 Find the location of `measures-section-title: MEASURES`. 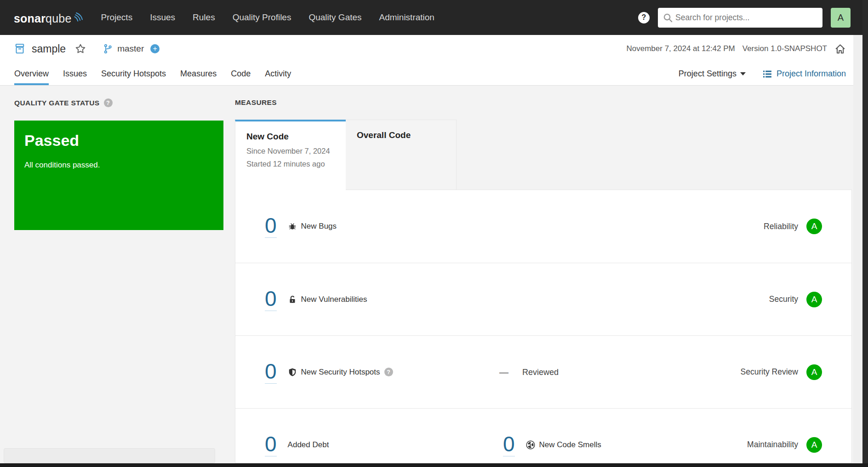

measures-section-title: MEASURES is located at coordinates (256, 103).